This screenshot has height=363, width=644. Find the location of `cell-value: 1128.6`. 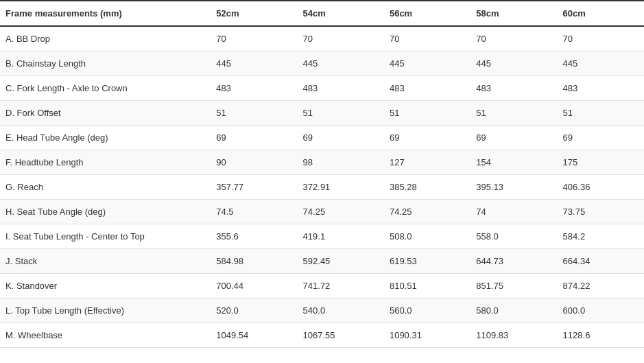

cell-value: 1128.6 is located at coordinates (601, 336).